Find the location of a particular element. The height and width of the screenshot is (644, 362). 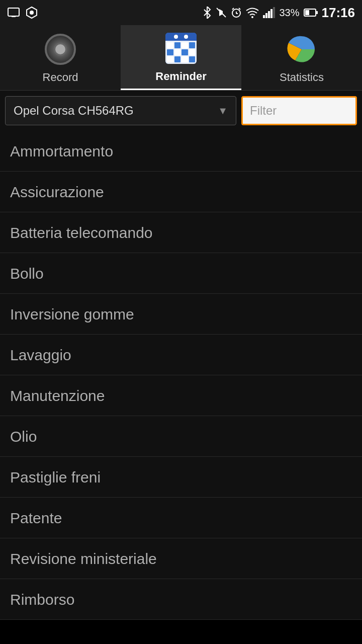

toolbar: Opel Corsa CH564RG ▼ is located at coordinates (181, 111).